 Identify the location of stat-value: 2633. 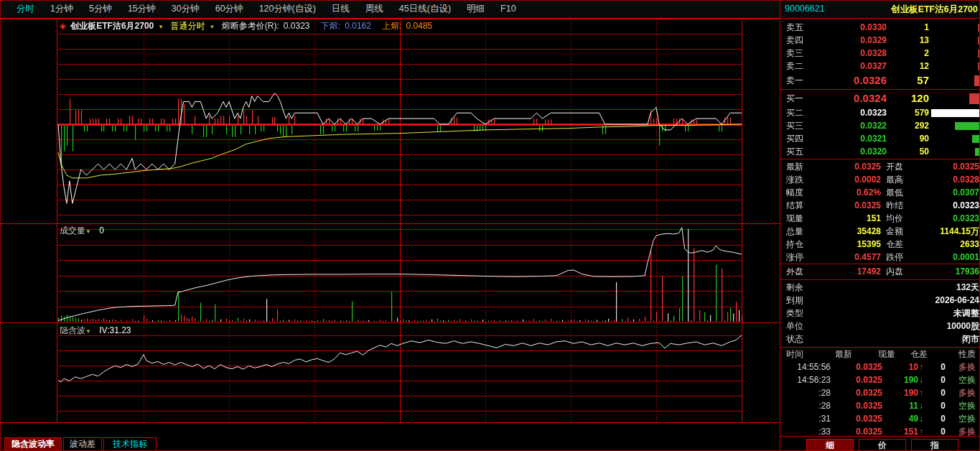
(946, 244).